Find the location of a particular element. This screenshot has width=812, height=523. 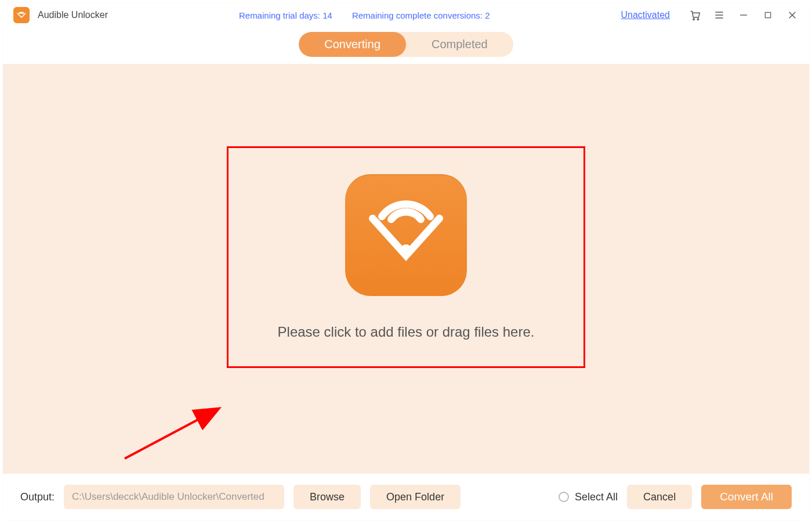

browse-button: Browse is located at coordinates (327, 497).